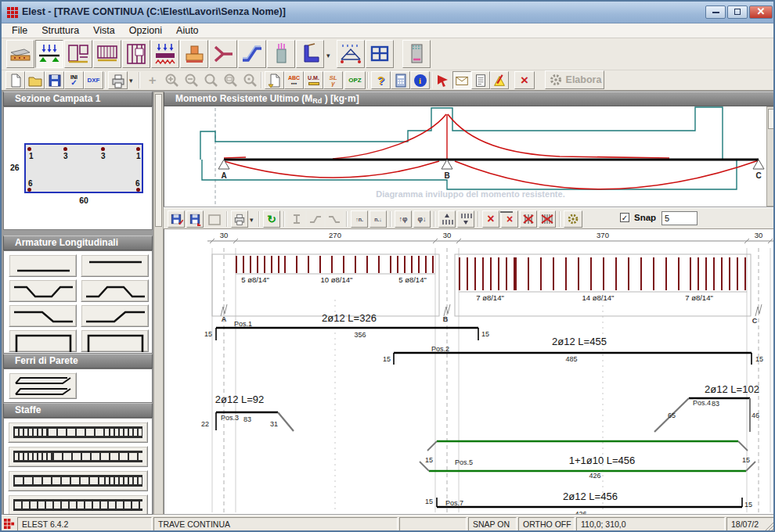 The image size is (775, 532). Describe the element at coordinates (447, 219) in the screenshot. I see `increase-stirrups-button` at that location.